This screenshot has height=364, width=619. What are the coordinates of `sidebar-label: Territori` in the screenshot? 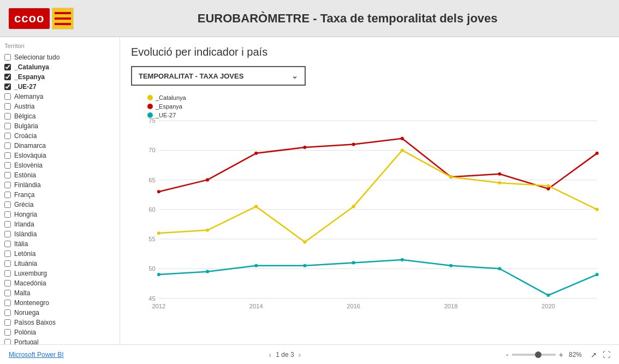 It's located at (60, 46).